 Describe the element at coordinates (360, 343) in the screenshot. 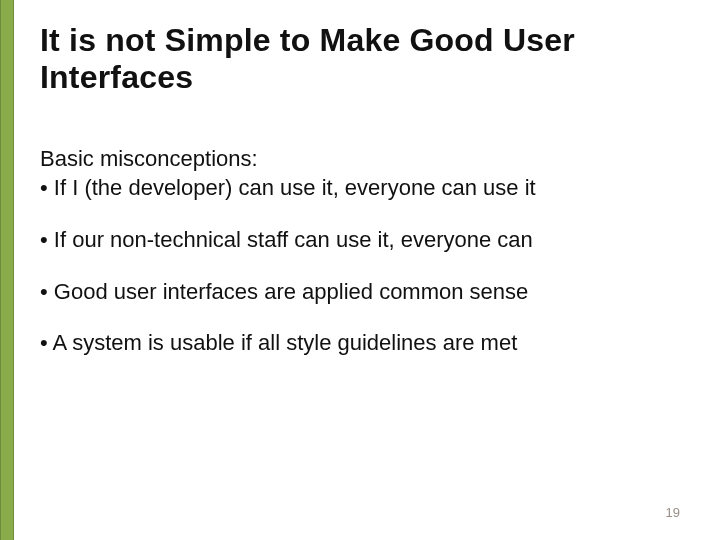

I see `list-item: A system is usable if all style guidelin…` at that location.